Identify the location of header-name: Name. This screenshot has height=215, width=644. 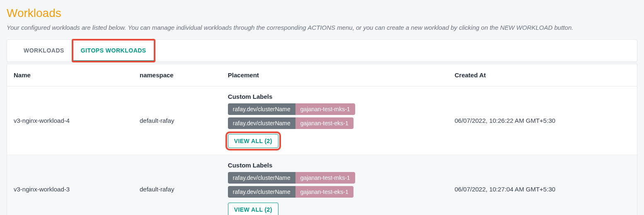
(70, 75).